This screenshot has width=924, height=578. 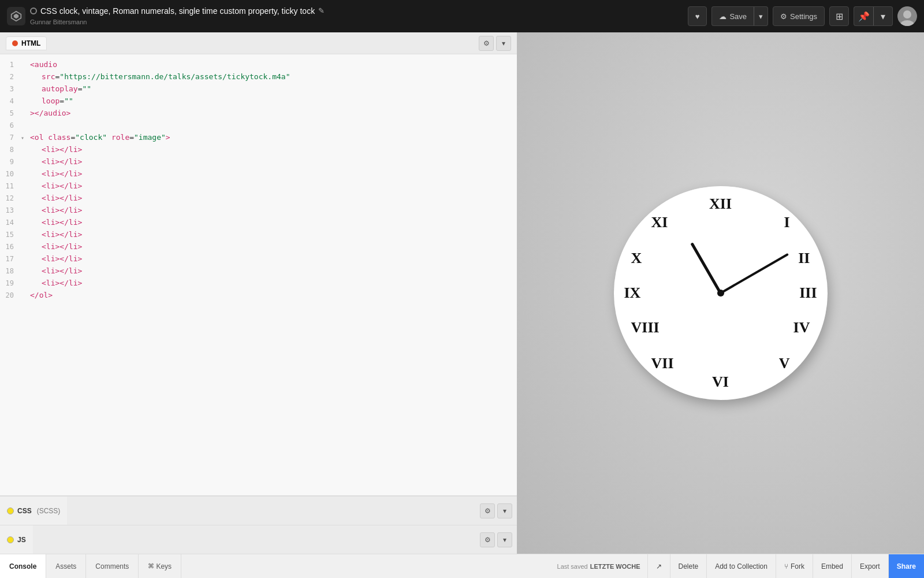 What do you see at coordinates (10, 271) in the screenshot?
I see `line-number: 18` at bounding box center [10, 271].